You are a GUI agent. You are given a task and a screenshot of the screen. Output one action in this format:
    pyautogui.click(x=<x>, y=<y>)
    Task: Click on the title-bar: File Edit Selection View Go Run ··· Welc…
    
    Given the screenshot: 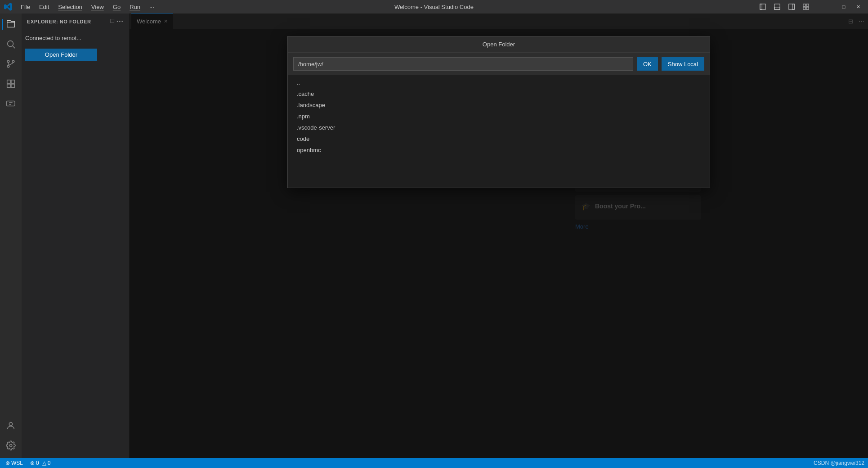 What is the action you would take?
    pyautogui.click(x=434, y=7)
    